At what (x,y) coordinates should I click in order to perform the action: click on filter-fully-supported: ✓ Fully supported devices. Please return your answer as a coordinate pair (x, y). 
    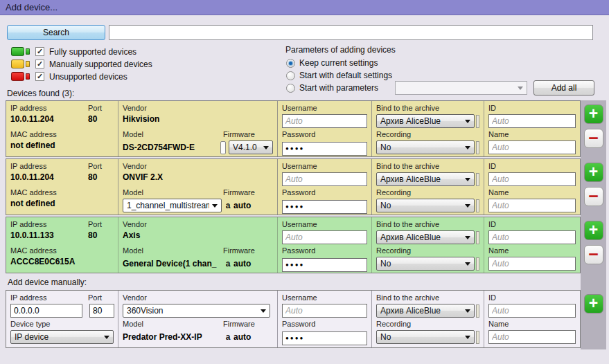
    Looking at the image, I should click on (82, 51).